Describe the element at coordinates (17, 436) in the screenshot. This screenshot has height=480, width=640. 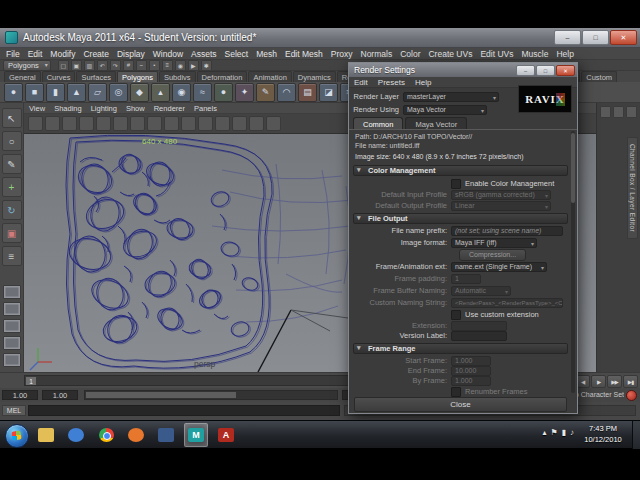
I see `start-button` at that location.